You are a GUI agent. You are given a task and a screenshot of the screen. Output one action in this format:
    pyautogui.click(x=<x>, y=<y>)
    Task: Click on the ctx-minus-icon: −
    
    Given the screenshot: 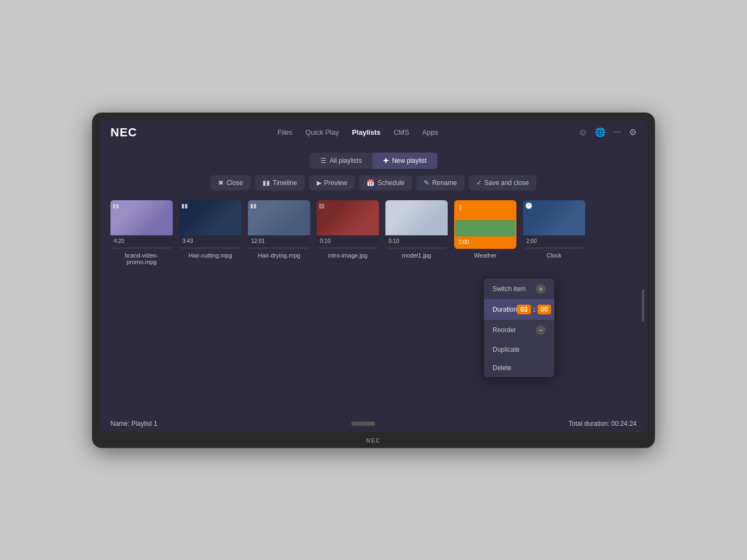 What is the action you would take?
    pyautogui.click(x=541, y=330)
    